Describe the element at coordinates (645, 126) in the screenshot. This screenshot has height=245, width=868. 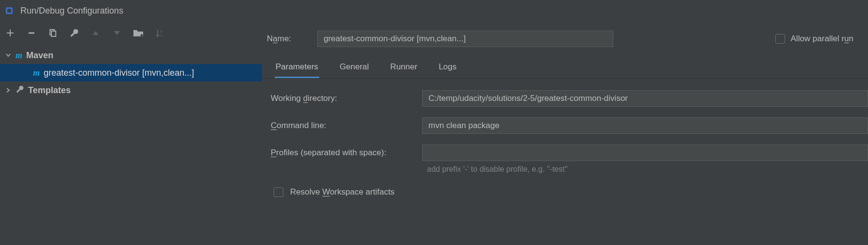
I see `command-line-input` at that location.